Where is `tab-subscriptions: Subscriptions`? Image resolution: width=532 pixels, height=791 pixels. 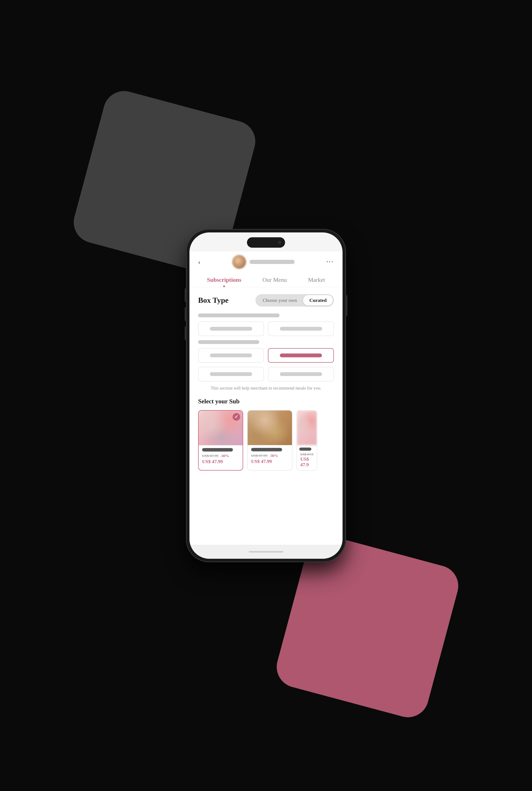 tab-subscriptions: Subscriptions is located at coordinates (224, 281).